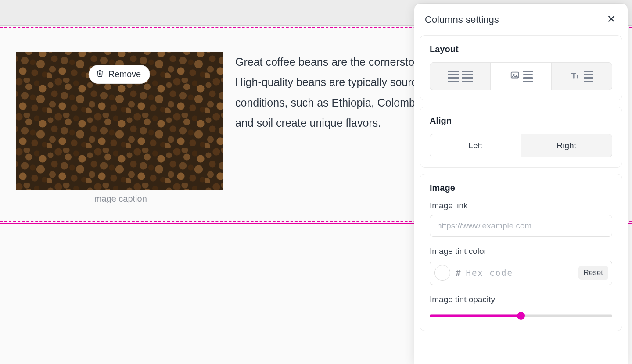  Describe the element at coordinates (521, 273) in the screenshot. I see `tint-color-row: # Reset` at that location.